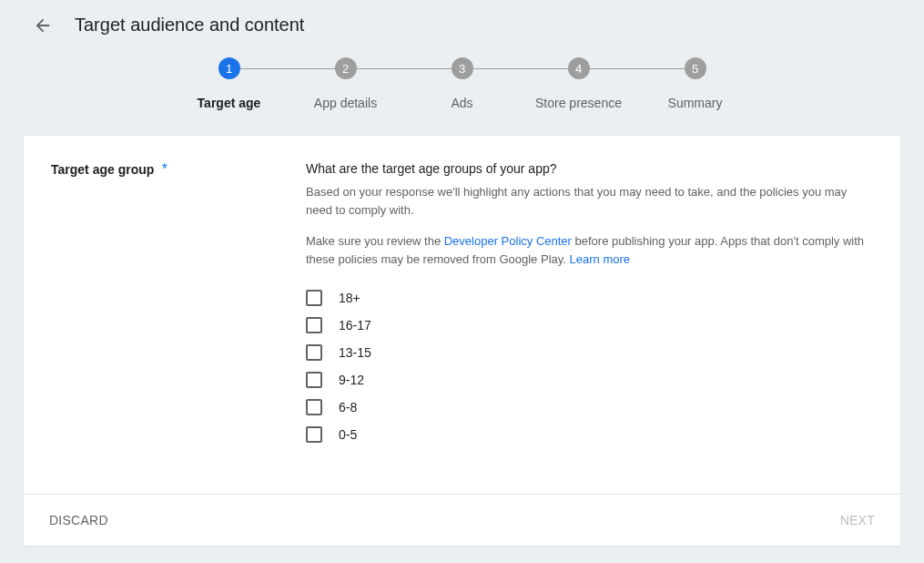 This screenshot has height=563, width=924. I want to click on step-label: App details, so click(346, 103).